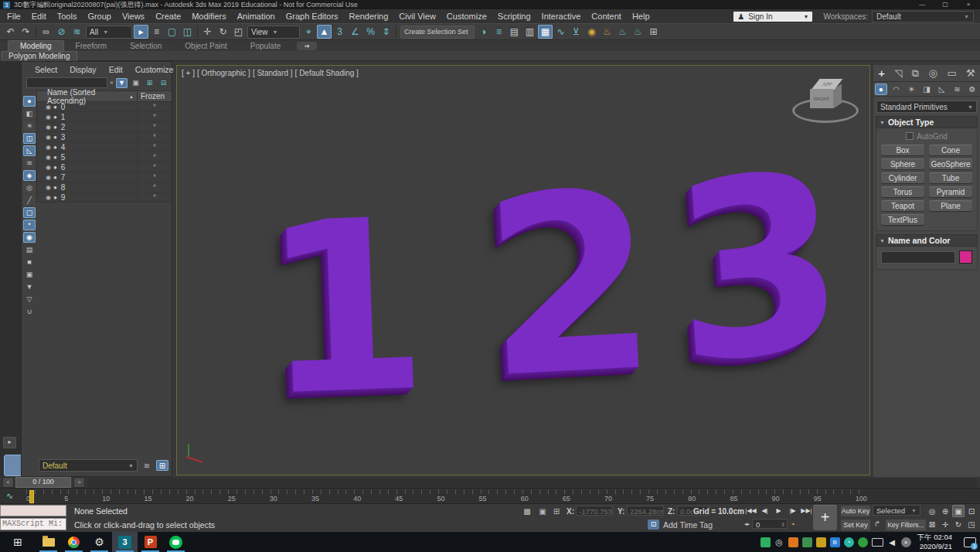 Image resolution: width=980 pixels, height=552 pixels. Describe the element at coordinates (951, 192) in the screenshot. I see `primitive-button: Pyramid` at that location.